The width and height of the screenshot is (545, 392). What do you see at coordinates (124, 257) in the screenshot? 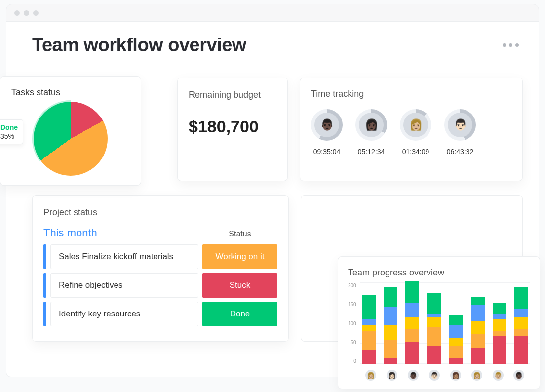
I see `task-name: Sales Finalize kickoff materials` at bounding box center [124, 257].